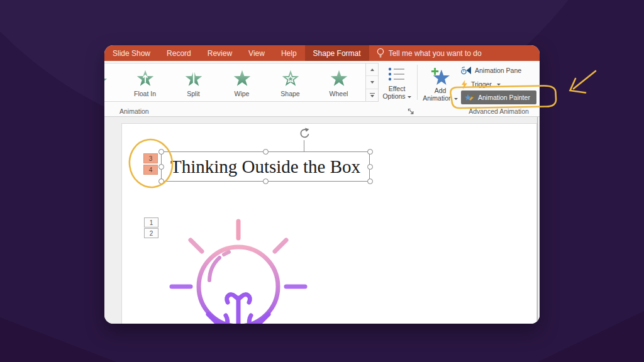 The width and height of the screenshot is (644, 362). I want to click on title-textbox: Thinking Outside the Box, so click(265, 167).